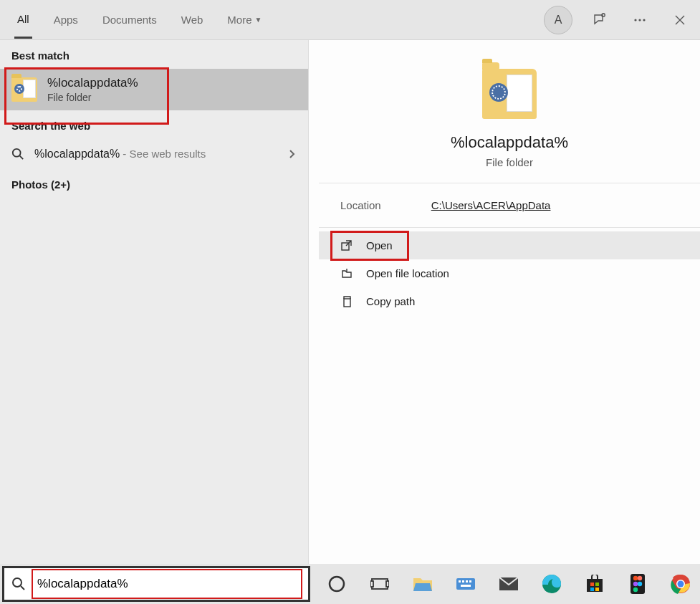 This screenshot has width=700, height=604. I want to click on detail-subtitle: File folder, so click(509, 162).